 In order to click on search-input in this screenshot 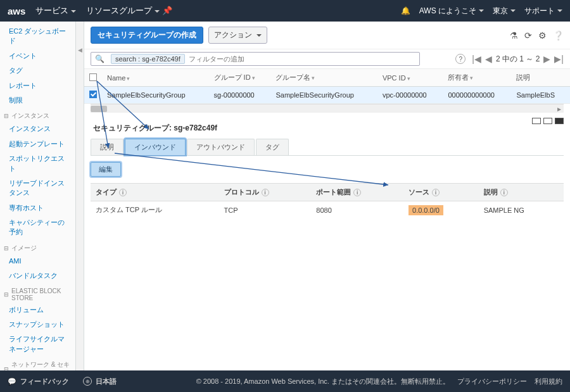, I will do `click(303, 59)`.